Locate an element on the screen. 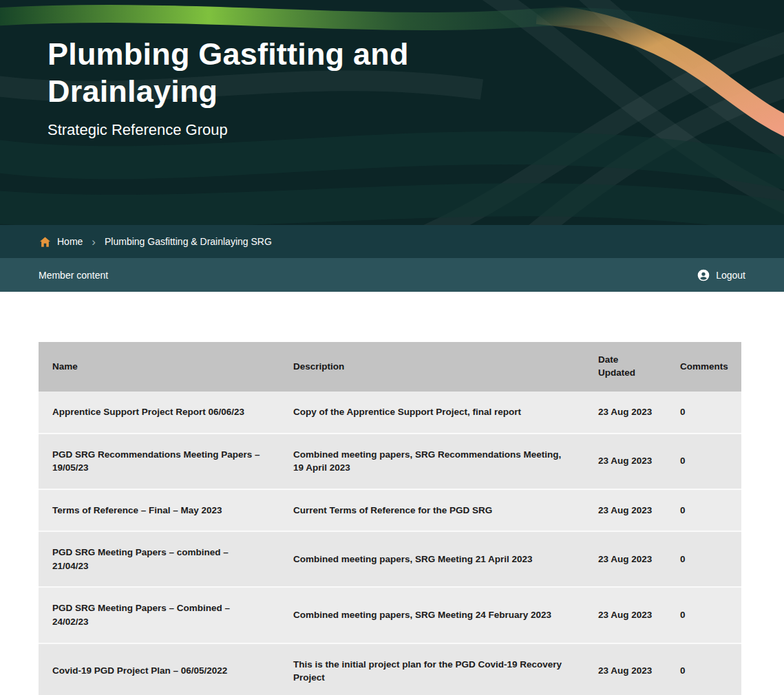 The width and height of the screenshot is (784, 695). document-name-link: Apprentice Support Project Report 06/06/… is located at coordinates (159, 412).